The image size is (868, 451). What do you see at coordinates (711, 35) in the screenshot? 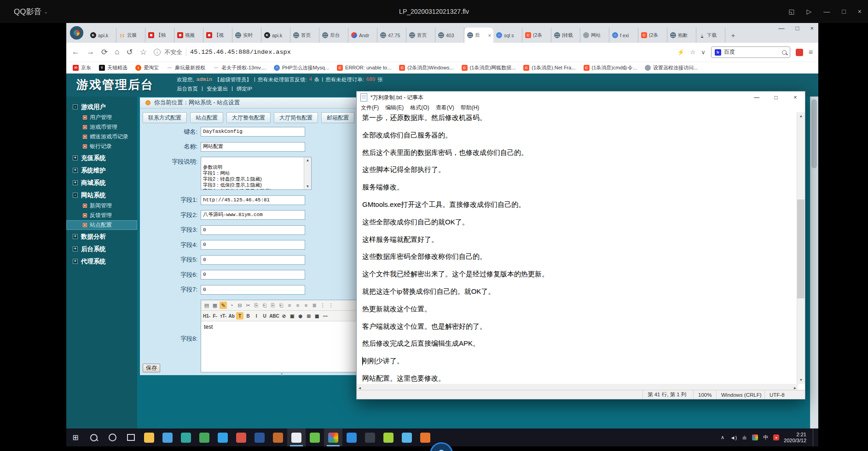
I see `browser-tab: 下载 ×` at bounding box center [711, 35].